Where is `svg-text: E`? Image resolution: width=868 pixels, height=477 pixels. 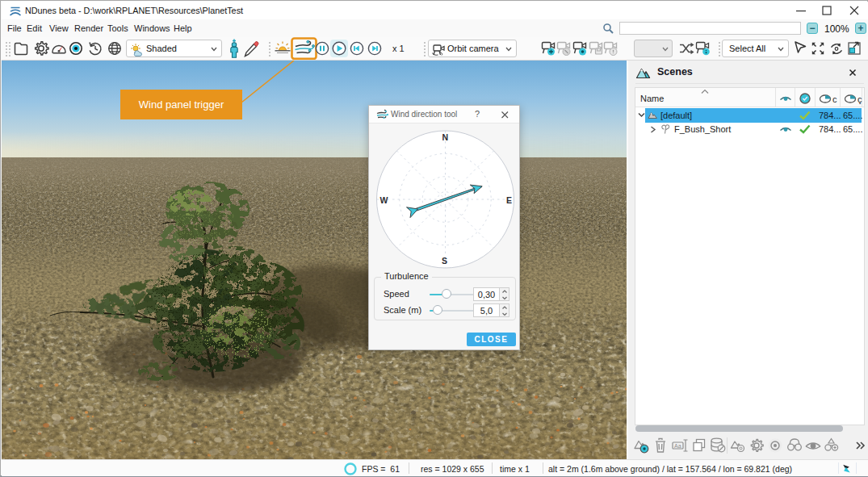
svg-text: E is located at coordinates (509, 200).